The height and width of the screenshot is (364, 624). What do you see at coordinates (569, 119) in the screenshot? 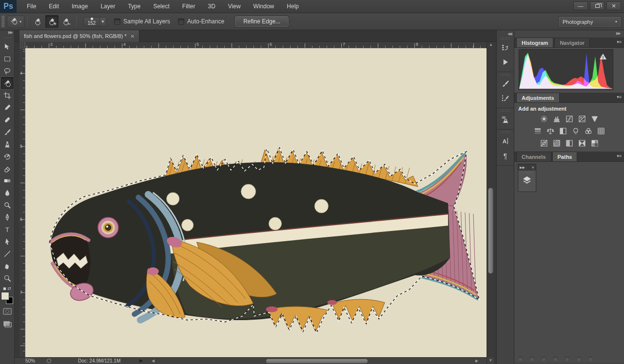
I see `curves-adjustment-icon` at bounding box center [569, 119].